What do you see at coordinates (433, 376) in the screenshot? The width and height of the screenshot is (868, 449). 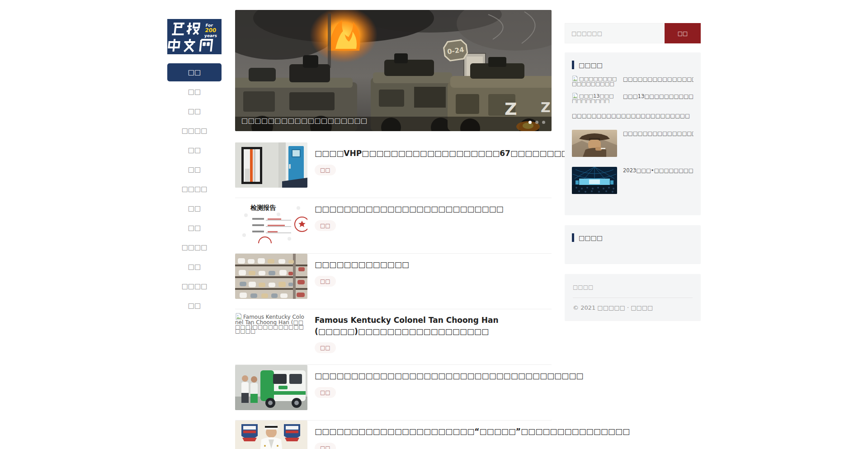 I see `article-5-title: □□□□□□□□□□□□□□□□□□□□□□□□□□□□□□□□□□□□□` at bounding box center [433, 376].